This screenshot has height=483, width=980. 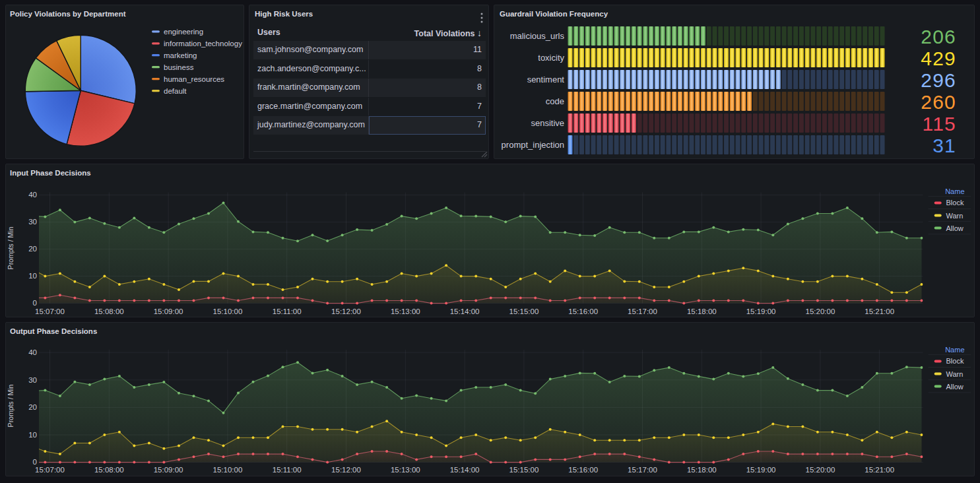 What do you see at coordinates (940, 124) in the screenshot?
I see `svg-text: 115` at bounding box center [940, 124].